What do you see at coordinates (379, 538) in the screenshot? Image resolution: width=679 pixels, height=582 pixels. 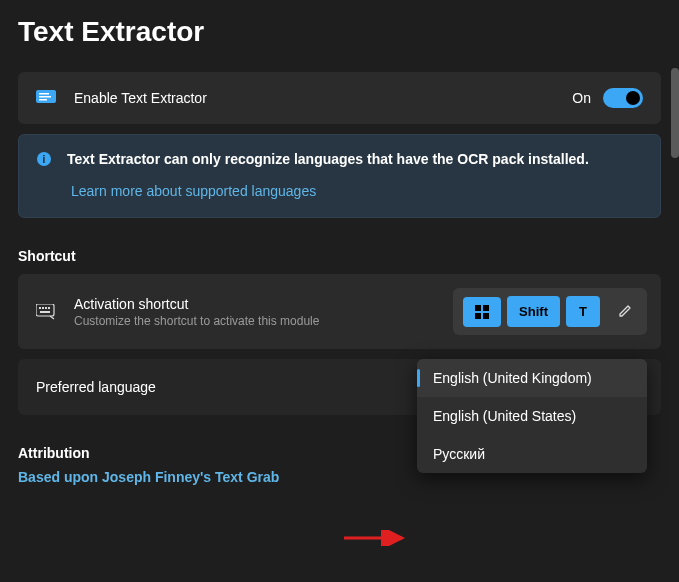 I see `annotation-arrow` at bounding box center [379, 538].